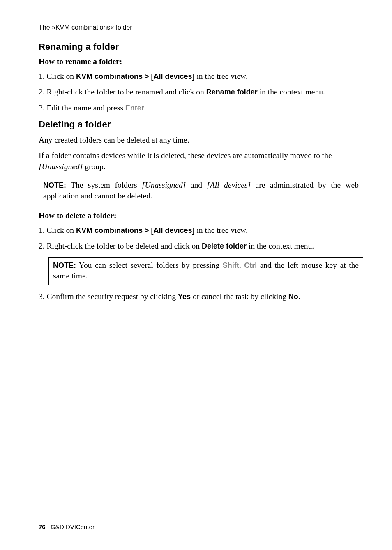 This screenshot has width=392, height=550. I want to click on delete-steps-continued: 3. Confirm the security request by click…, so click(201, 297).